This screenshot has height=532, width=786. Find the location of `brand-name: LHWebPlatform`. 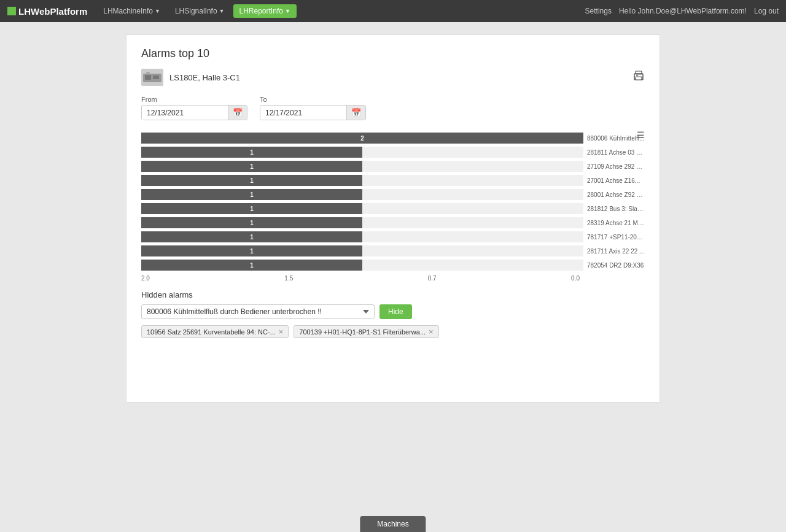

brand-name: LHWebPlatform is located at coordinates (53, 11).